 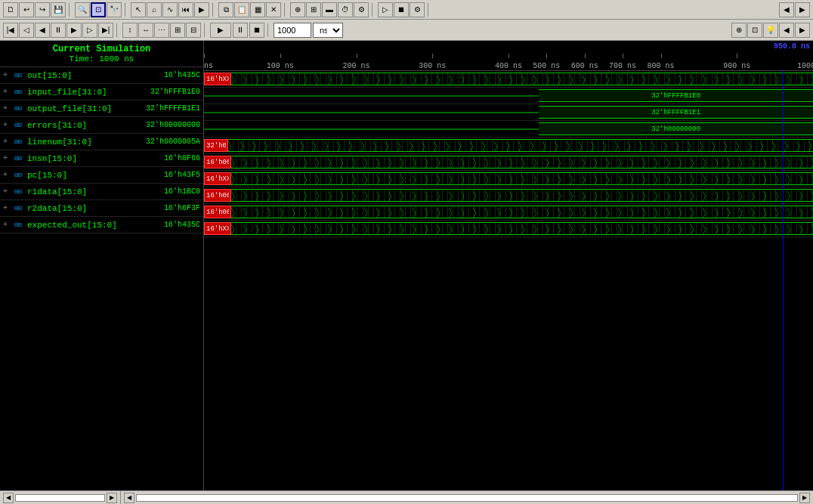 What do you see at coordinates (242, 10) in the screenshot?
I see `paste-button: 📋` at bounding box center [242, 10].